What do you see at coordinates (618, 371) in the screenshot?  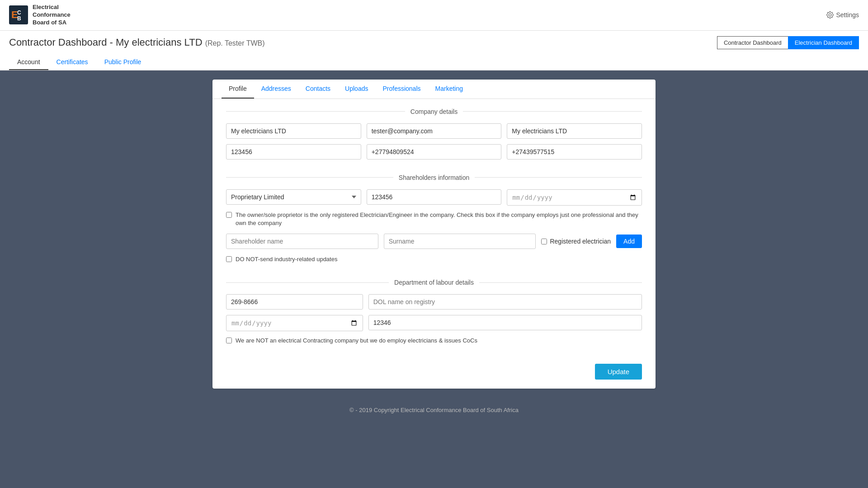 I see `update-button: Update` at bounding box center [618, 371].